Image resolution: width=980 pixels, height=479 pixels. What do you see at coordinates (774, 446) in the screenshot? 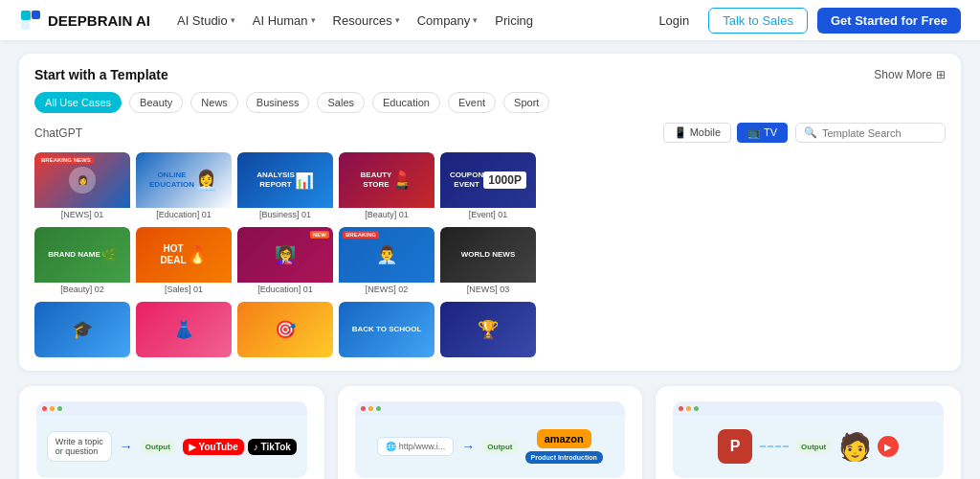
I see `connector-line` at bounding box center [774, 446].